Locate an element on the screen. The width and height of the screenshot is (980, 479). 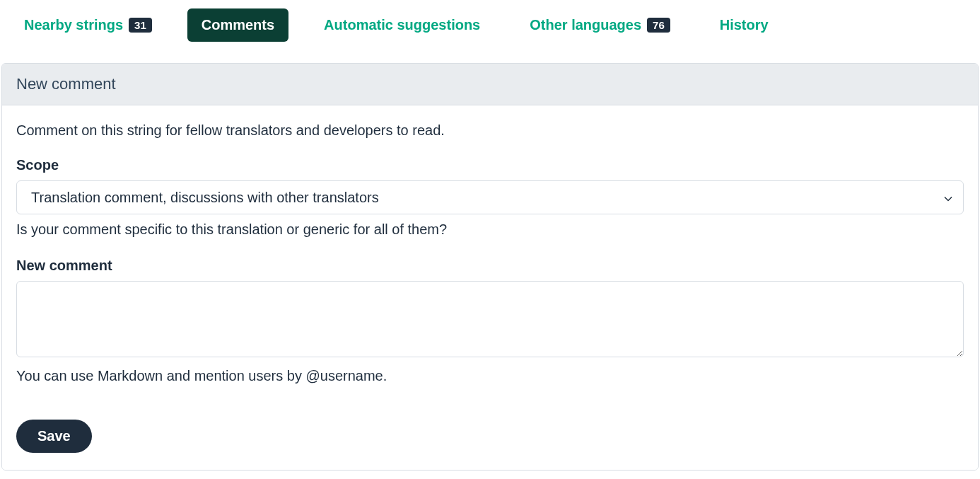
tab-label: Other languages is located at coordinates (585, 25).